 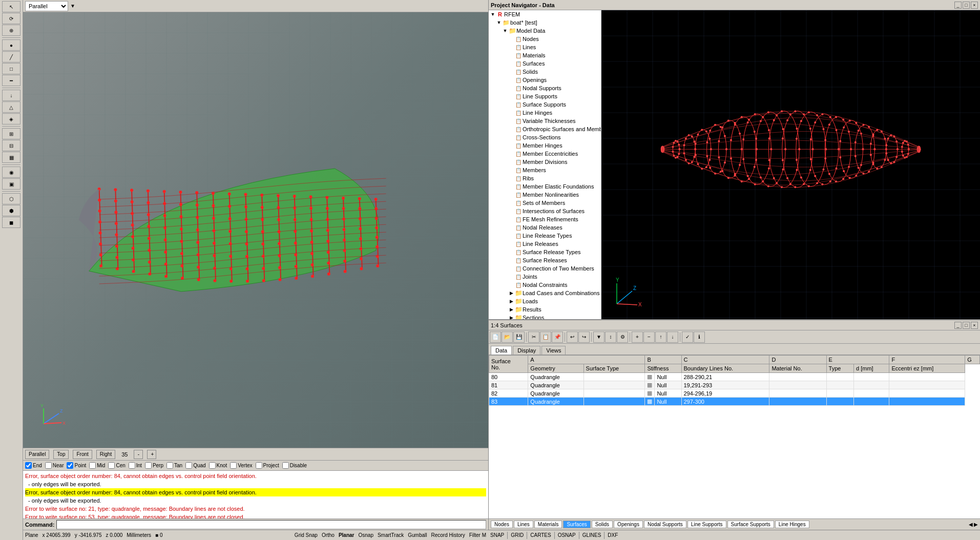 I want to click on data-panel-close-btn: ×, so click(x=974, y=325).